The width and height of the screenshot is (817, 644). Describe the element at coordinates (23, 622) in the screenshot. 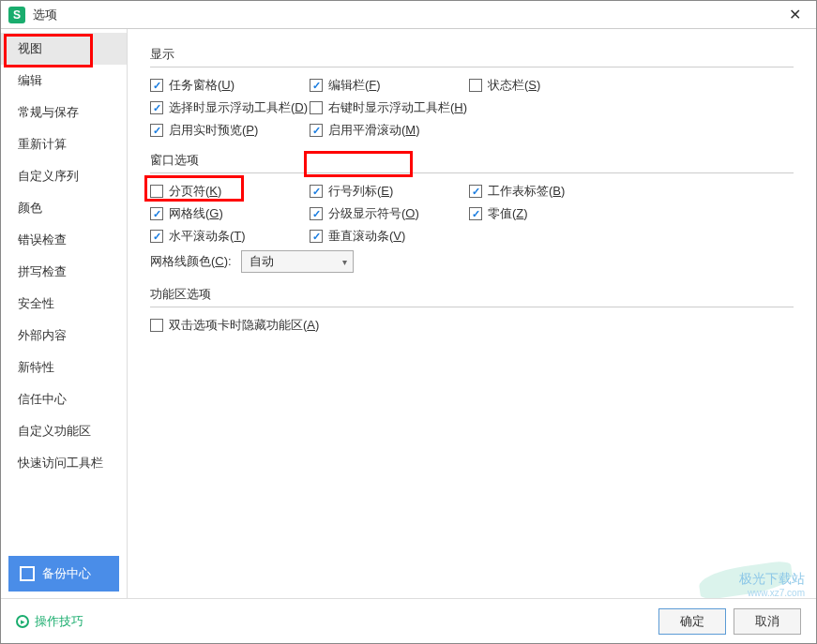

I see `play-icon: ▸` at that location.